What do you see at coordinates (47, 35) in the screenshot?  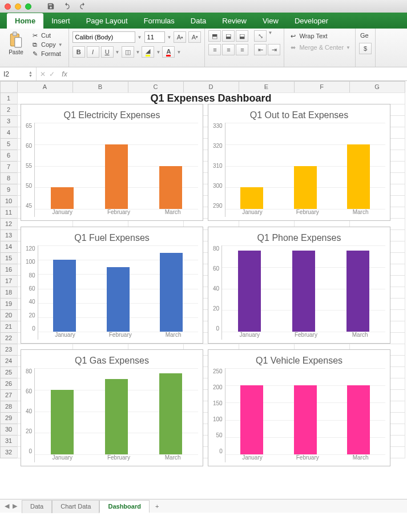 I see `cut-button: ✂Cut` at bounding box center [47, 35].